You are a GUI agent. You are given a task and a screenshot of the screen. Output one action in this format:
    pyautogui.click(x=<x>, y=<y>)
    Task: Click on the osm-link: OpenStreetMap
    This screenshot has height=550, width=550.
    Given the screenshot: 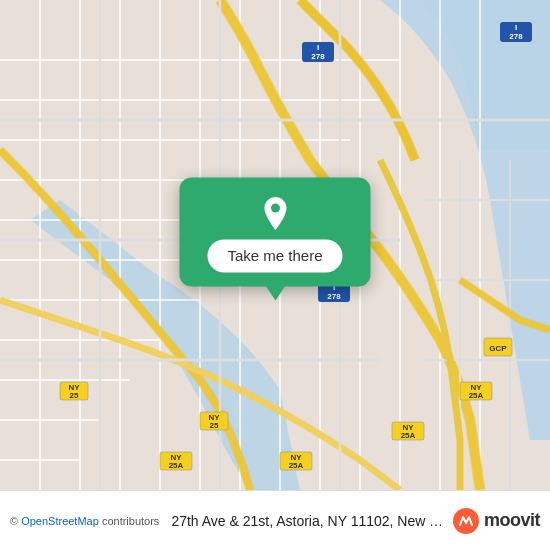 What is the action you would take?
    pyautogui.click(x=60, y=521)
    